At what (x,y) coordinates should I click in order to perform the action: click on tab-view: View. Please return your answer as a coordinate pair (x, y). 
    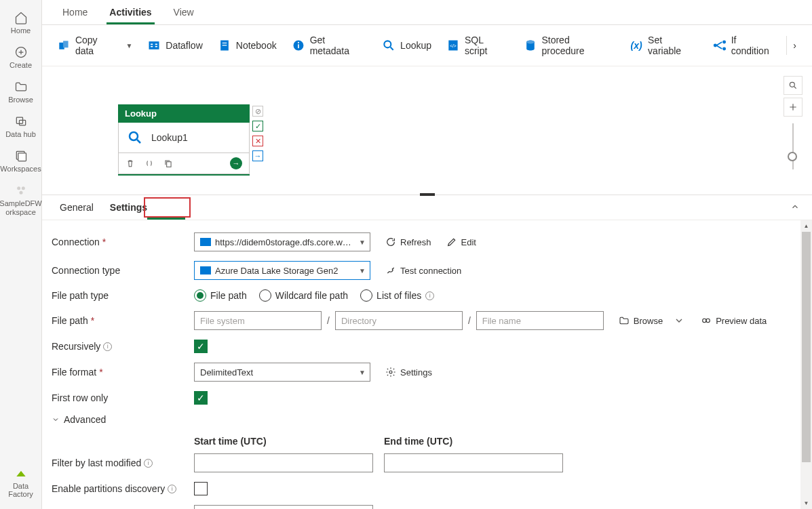
    Looking at the image, I should click on (184, 12).